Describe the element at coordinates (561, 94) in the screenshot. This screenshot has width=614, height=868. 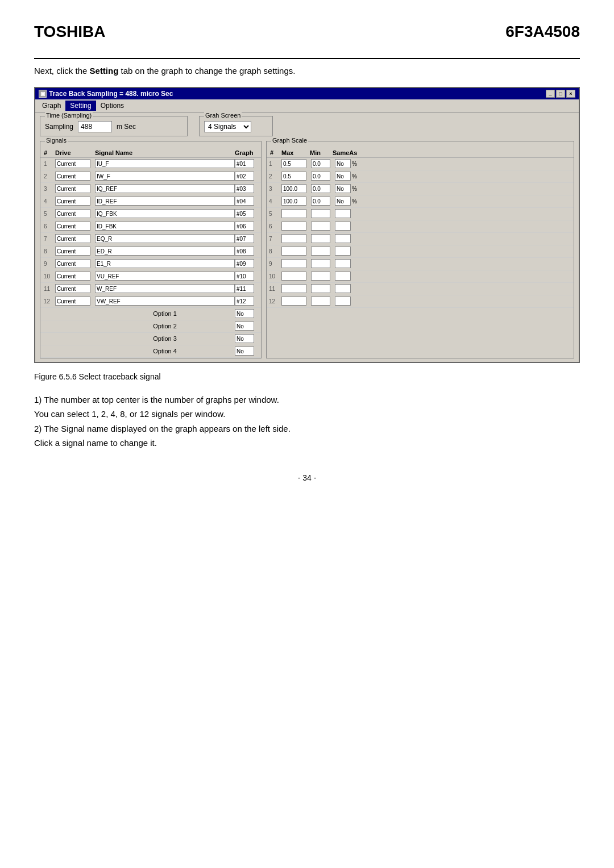
I see `window-controls: _ □ ×` at that location.